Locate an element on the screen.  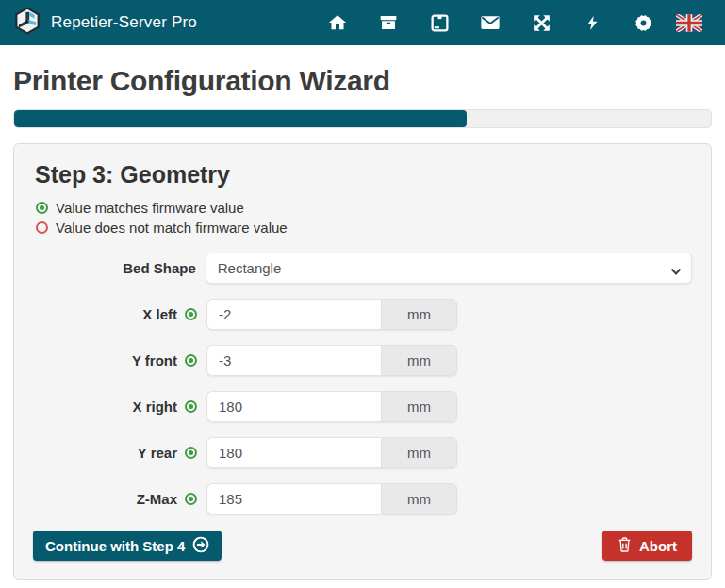
z-max-input is located at coordinates (294, 499).